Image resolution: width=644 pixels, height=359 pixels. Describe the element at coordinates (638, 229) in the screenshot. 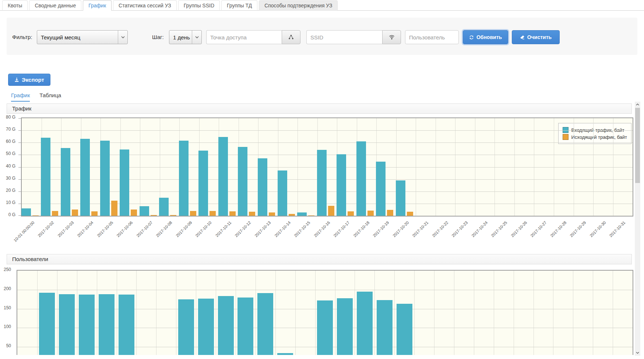

I see `vertical-scrollbar` at that location.